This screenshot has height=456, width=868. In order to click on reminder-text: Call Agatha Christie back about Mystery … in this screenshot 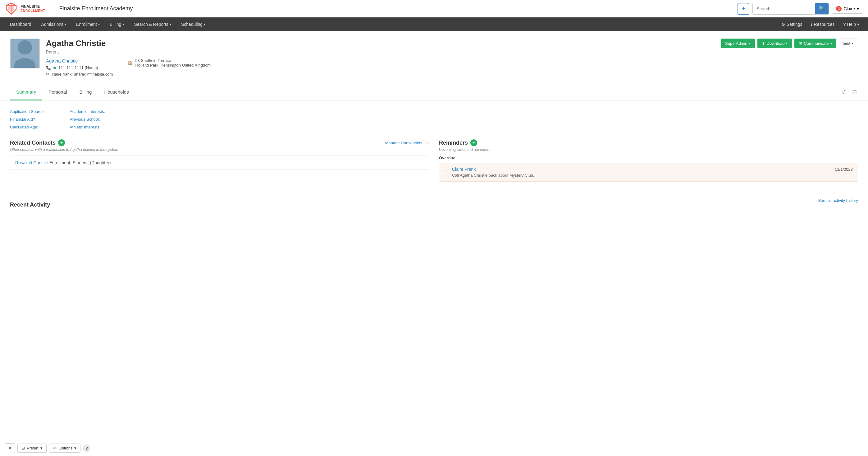, I will do `click(652, 175)`.